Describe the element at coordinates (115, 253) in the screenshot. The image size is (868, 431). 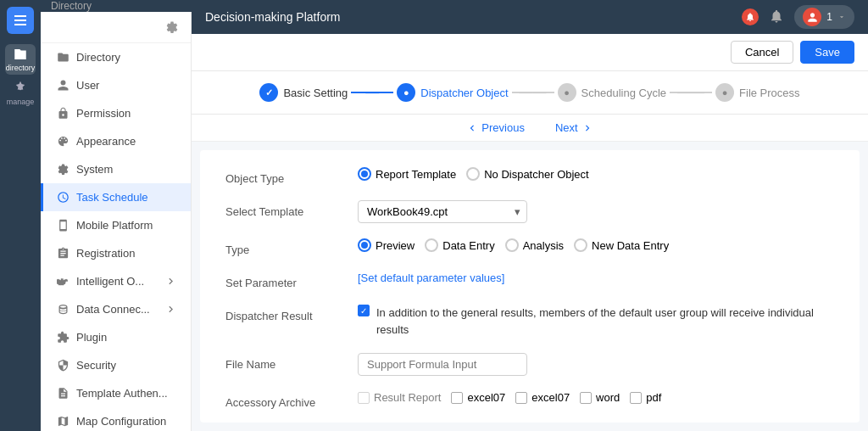
I see `sidebar-item-registration: Registration` at that location.